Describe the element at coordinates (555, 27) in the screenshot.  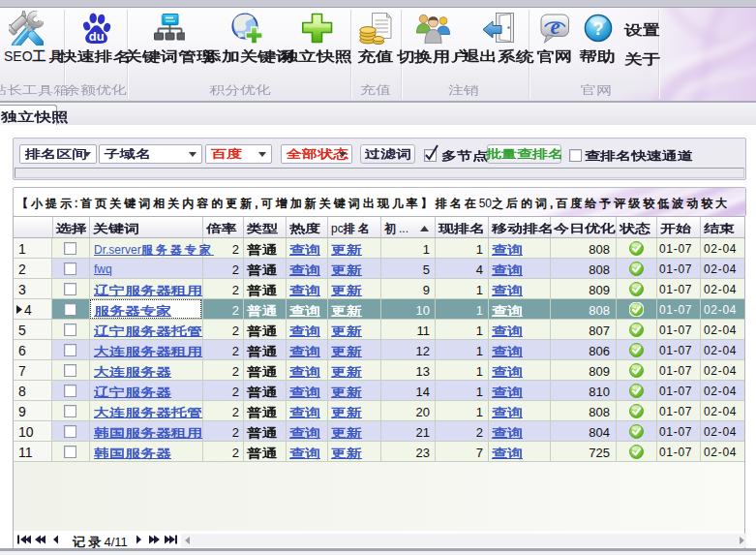
I see `svg-text: e` at that location.